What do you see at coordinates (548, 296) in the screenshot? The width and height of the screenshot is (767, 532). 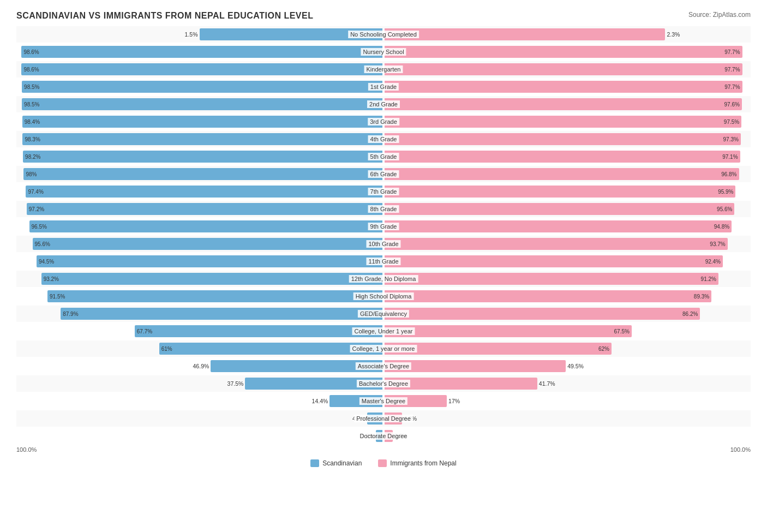 I see `right-bar: 89.3%` at bounding box center [548, 296].